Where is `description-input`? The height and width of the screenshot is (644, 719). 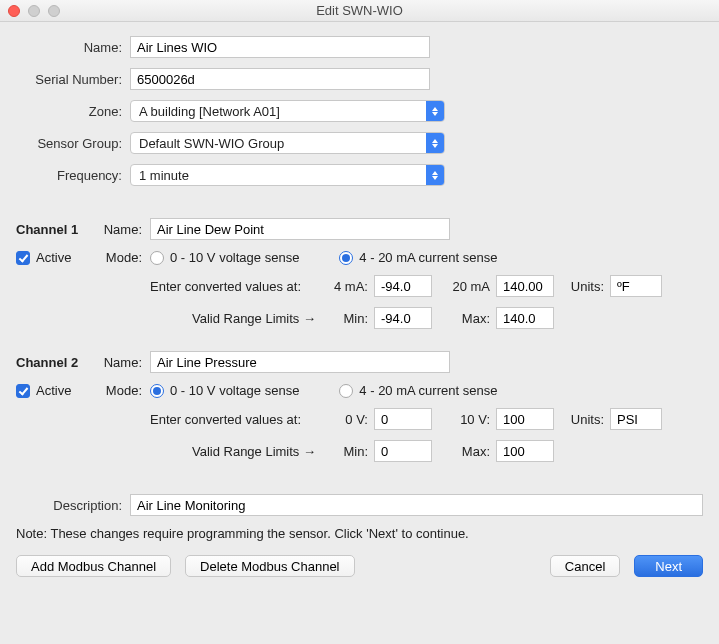
description-input is located at coordinates (416, 505).